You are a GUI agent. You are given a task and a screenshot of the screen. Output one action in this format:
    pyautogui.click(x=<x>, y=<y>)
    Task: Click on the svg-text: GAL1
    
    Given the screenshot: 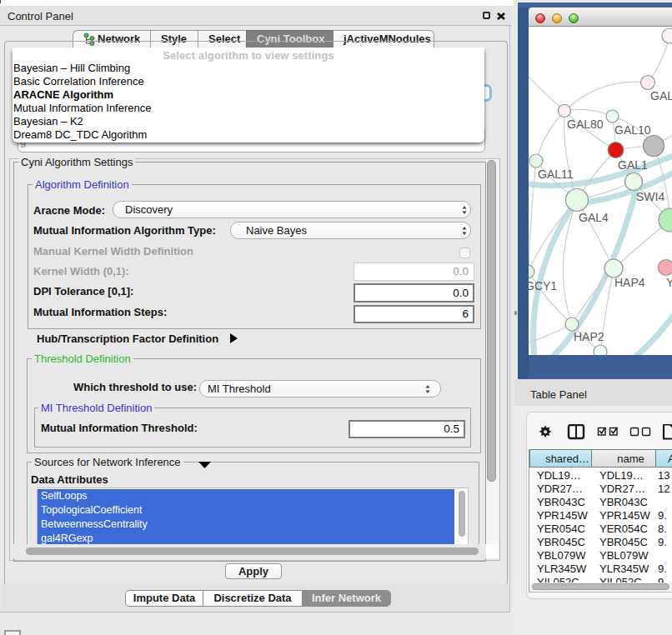 What is the action you would take?
    pyautogui.click(x=633, y=165)
    